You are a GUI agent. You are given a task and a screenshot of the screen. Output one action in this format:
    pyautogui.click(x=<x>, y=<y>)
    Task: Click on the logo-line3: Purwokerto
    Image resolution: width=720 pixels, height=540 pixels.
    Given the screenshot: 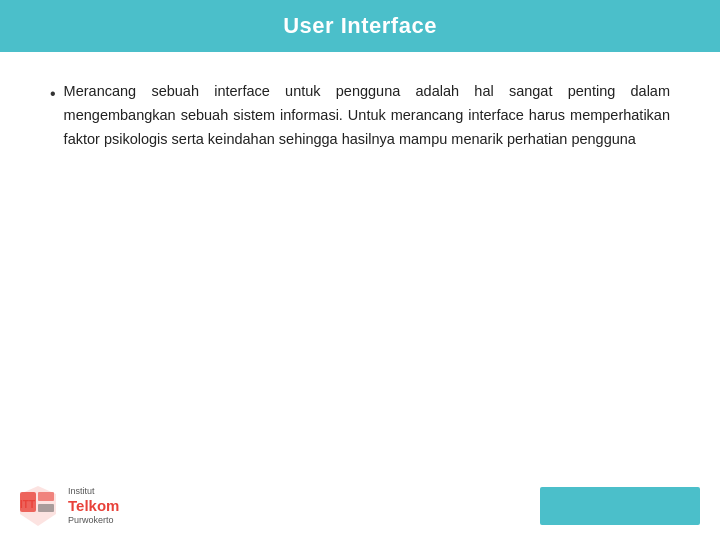 What is the action you would take?
    pyautogui.click(x=94, y=520)
    